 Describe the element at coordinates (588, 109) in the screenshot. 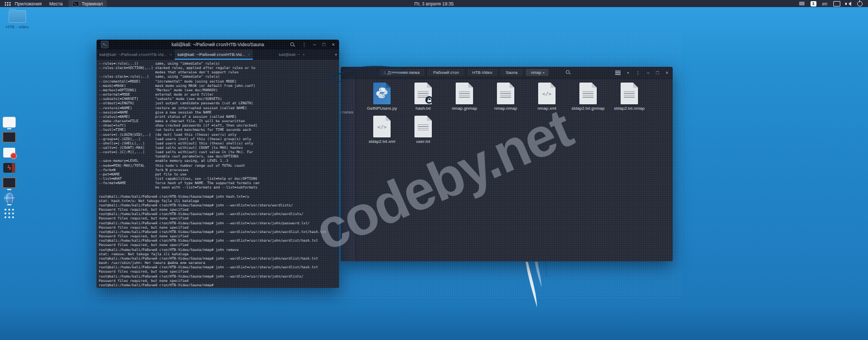

I see `file-name: sldap2.txt.gnmap` at that location.